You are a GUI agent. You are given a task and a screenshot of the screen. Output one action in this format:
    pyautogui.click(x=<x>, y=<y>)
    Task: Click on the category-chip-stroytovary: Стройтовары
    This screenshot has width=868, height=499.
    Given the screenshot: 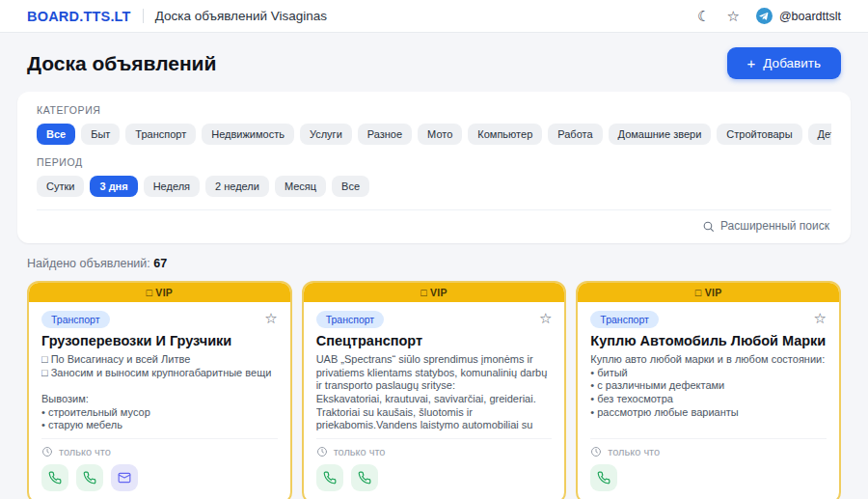 What is the action you would take?
    pyautogui.click(x=759, y=134)
    